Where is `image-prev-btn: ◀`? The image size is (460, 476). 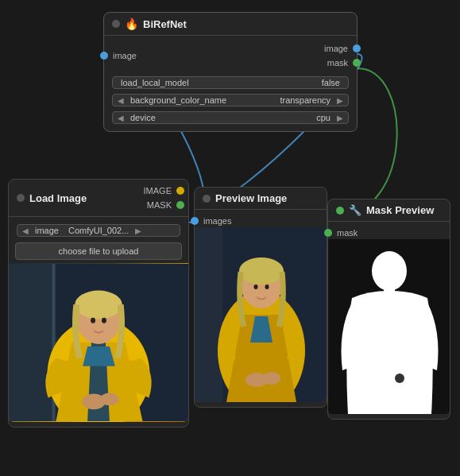 image-prev-btn: ◀ is located at coordinates (25, 230).